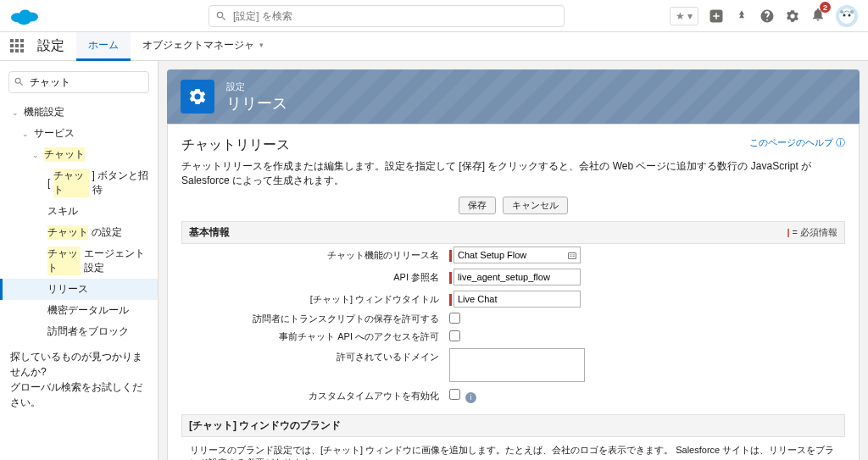 The width and height of the screenshot is (868, 460). I want to click on header-utilities: ★ ▾ 2, so click(764, 16).